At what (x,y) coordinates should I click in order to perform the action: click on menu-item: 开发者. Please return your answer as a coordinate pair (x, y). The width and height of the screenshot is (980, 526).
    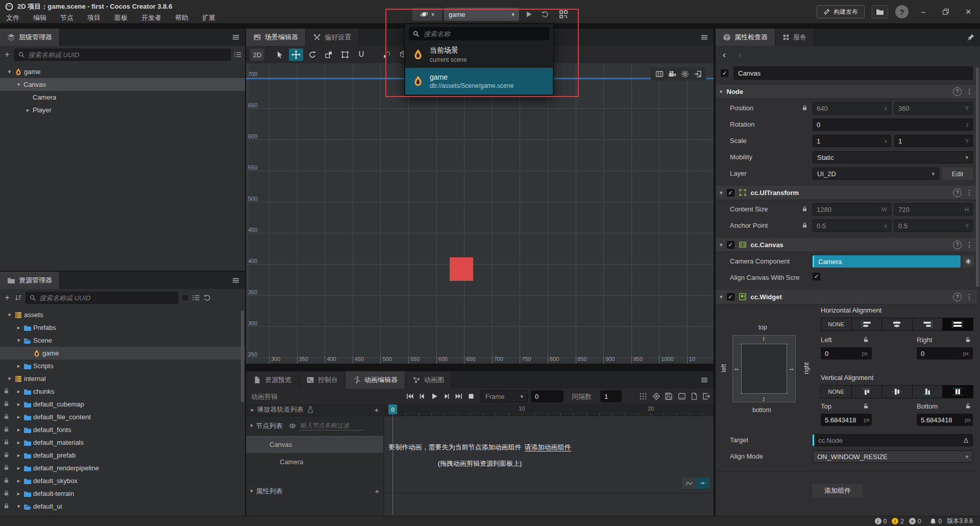
    Looking at the image, I should click on (151, 18).